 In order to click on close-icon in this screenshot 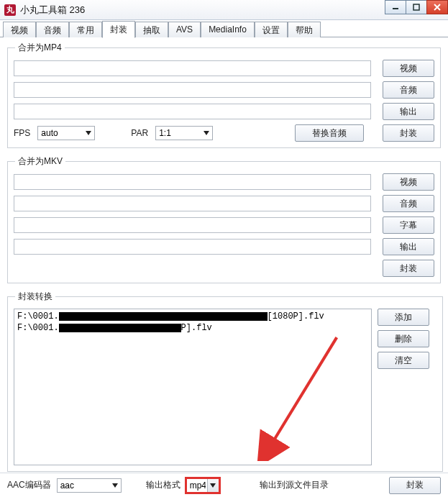, I will do `click(437, 7)`.